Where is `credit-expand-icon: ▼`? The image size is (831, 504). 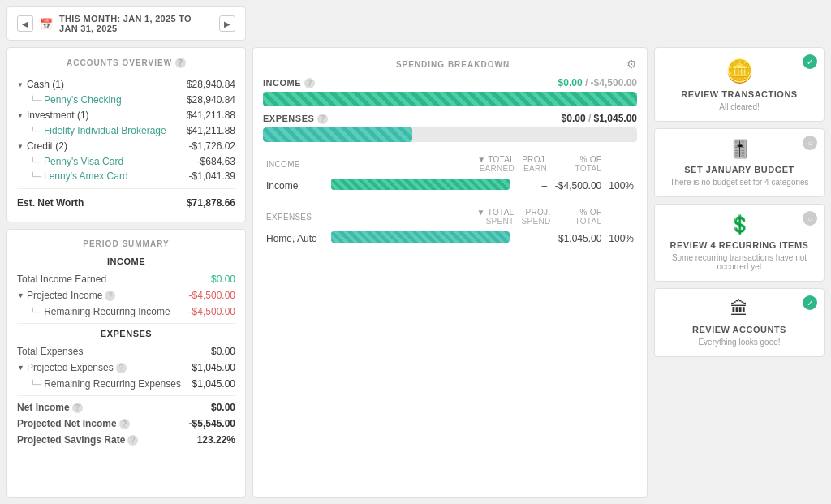
credit-expand-icon: ▼ is located at coordinates (20, 146).